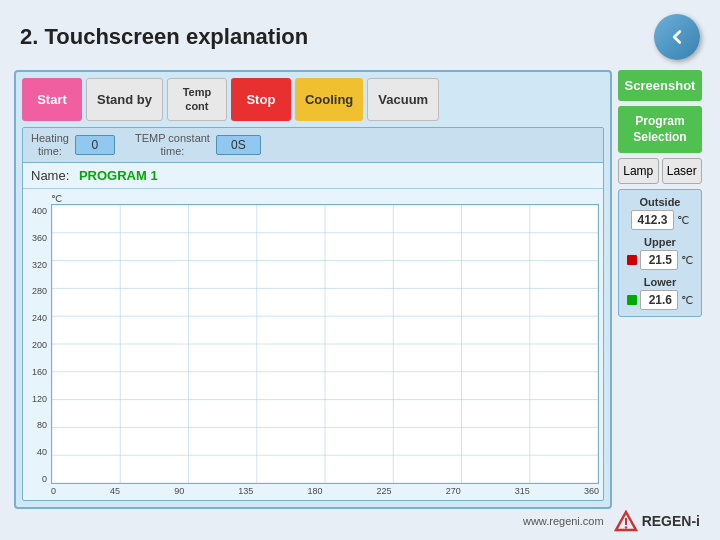 Image resolution: width=720 pixels, height=540 pixels. I want to click on footer: www.regeni.com REGEN-i, so click(612, 521).